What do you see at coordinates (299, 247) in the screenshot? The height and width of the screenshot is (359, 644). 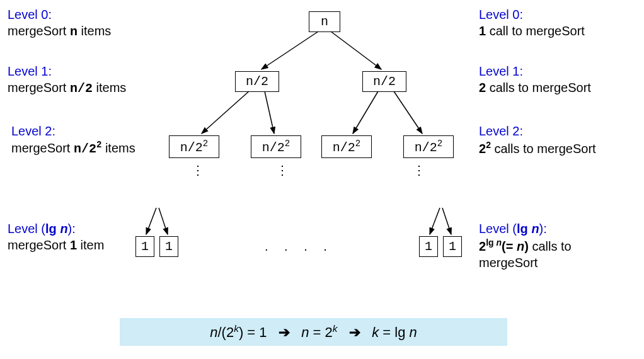 I see `hdots: . . . .` at bounding box center [299, 247].